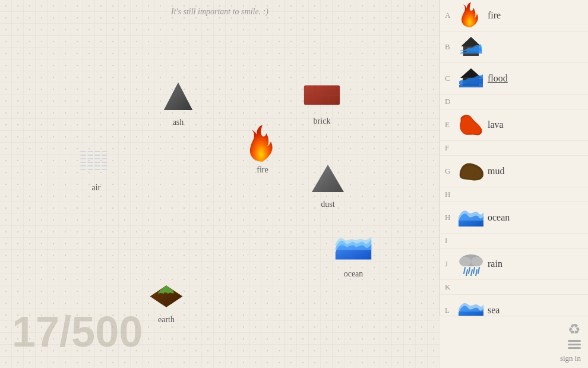 The image size is (588, 368). What do you see at coordinates (471, 125) in the screenshot?
I see `lava-sidebar-icon` at bounding box center [471, 125].